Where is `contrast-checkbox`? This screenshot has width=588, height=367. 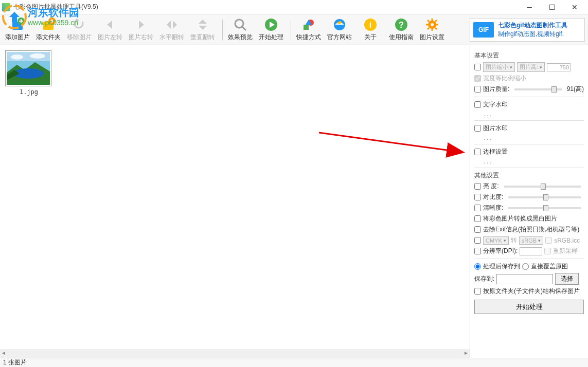 contrast-checkbox is located at coordinates (477, 197).